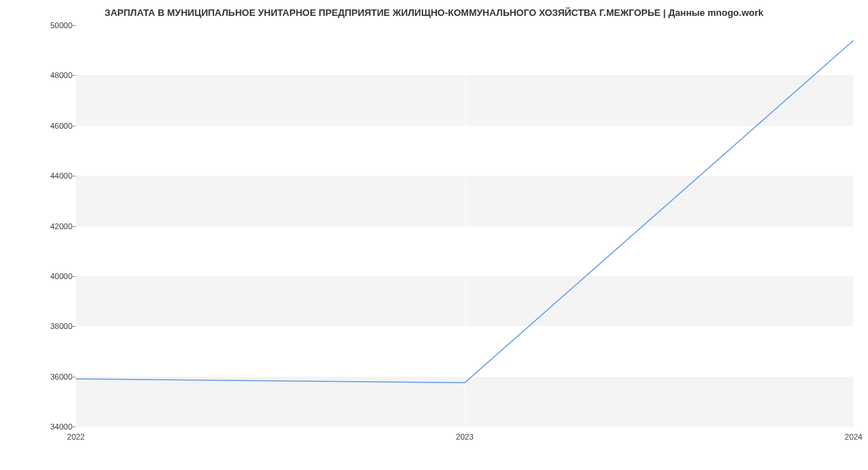  I want to click on y-tick-label: 42000, so click(61, 226).